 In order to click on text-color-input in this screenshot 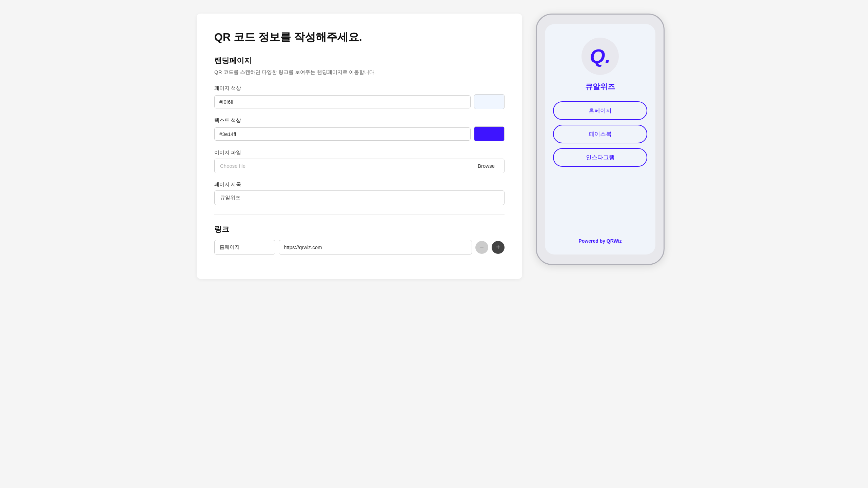, I will do `click(342, 134)`.